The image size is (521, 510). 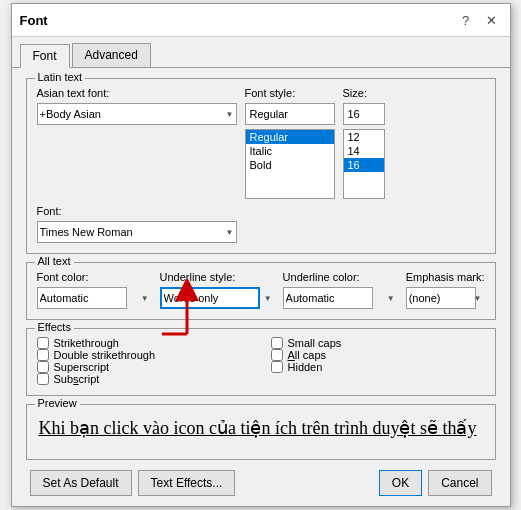 What do you see at coordinates (306, 367) in the screenshot?
I see `hidden-label: Hidden` at bounding box center [306, 367].